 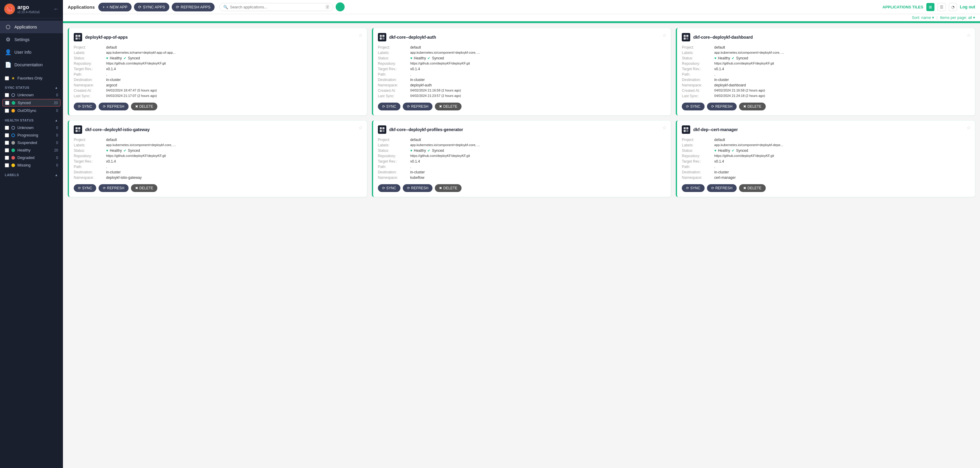 What do you see at coordinates (953, 7) in the screenshot?
I see `pie-view-button: ◔` at bounding box center [953, 7].